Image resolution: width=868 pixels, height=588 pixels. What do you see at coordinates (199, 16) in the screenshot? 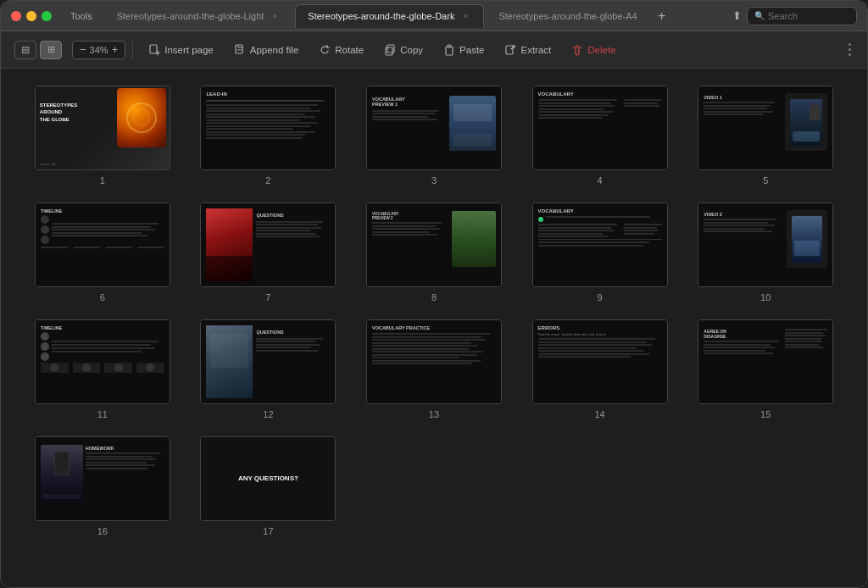
I see `tab-light: Stereotypes-around-the-globe-Light ×` at bounding box center [199, 16].